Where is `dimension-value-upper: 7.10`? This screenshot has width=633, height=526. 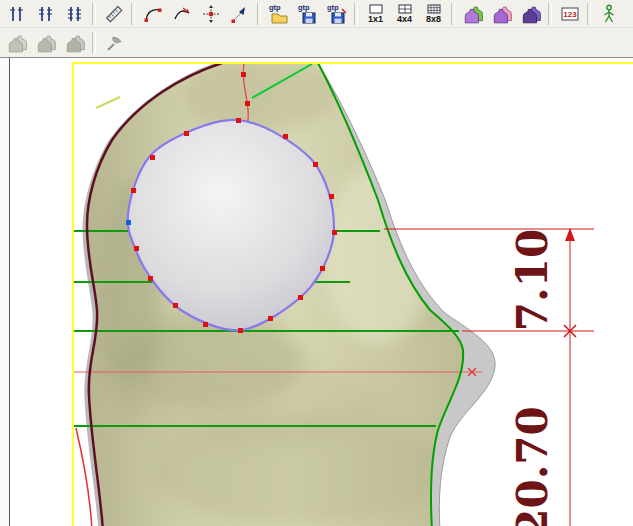 dimension-value-upper: 7.10 is located at coordinates (532, 280).